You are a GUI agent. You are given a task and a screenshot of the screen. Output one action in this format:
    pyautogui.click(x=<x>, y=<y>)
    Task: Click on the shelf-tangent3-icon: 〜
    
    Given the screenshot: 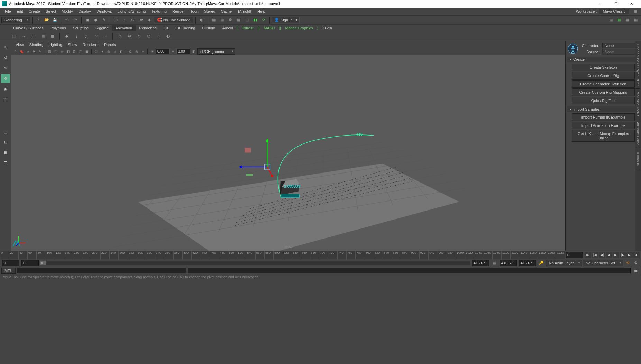 What is the action you would take?
    pyautogui.click(x=96, y=36)
    